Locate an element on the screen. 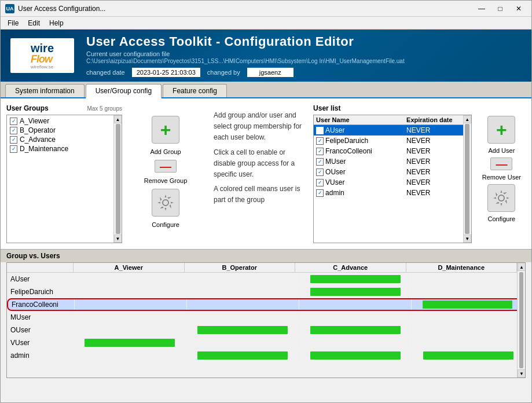 The width and height of the screenshot is (532, 403). user-row-francocolleoni: ✓ FrancoColleoni NEVER is located at coordinates (392, 151).